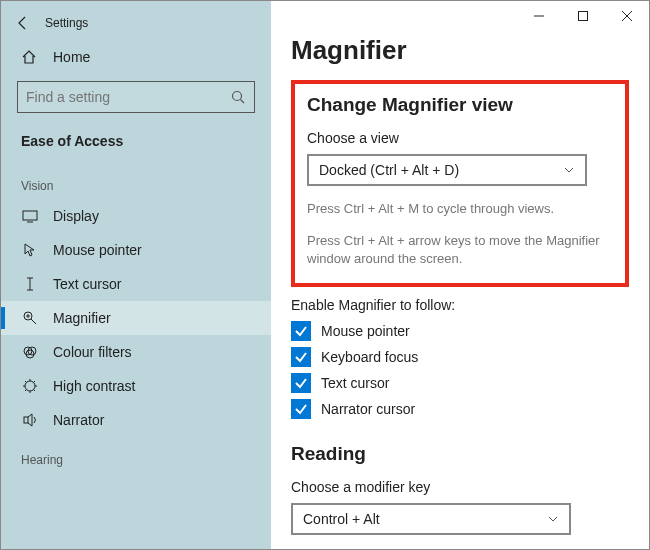  Describe the element at coordinates (76, 216) in the screenshot. I see `nav-label: Display` at that location.